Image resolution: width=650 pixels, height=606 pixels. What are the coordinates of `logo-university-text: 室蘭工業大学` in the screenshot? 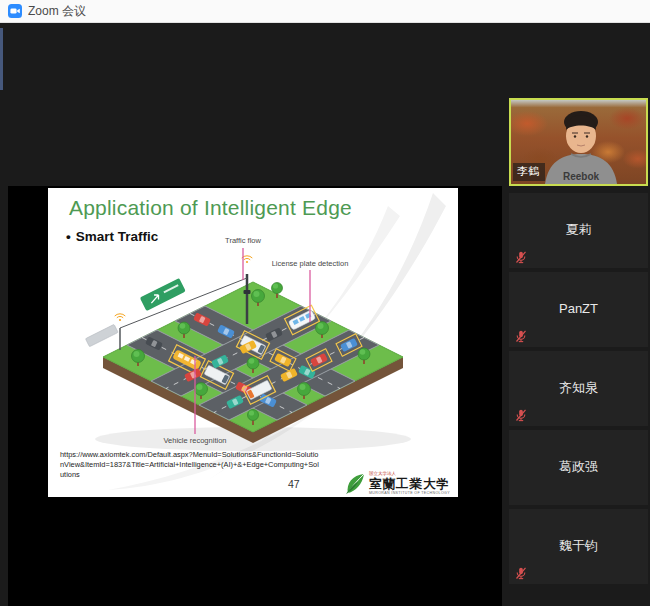 It's located at (410, 484).